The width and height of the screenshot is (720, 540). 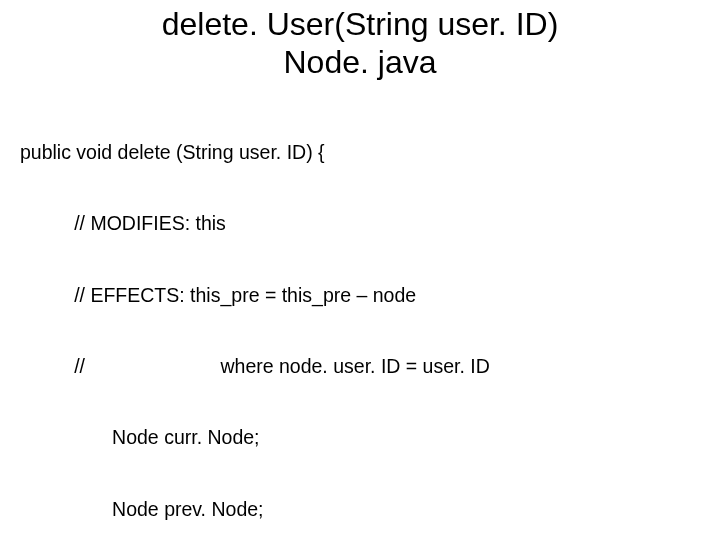 What do you see at coordinates (360, 44) in the screenshot?
I see `slide-title: delete. User(String user. ID) Node. java` at bounding box center [360, 44].